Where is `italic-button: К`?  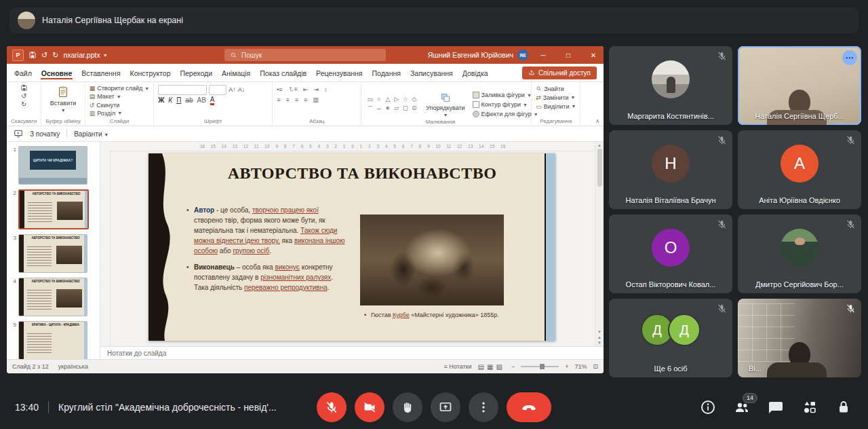 italic-button: К is located at coordinates (170, 100).